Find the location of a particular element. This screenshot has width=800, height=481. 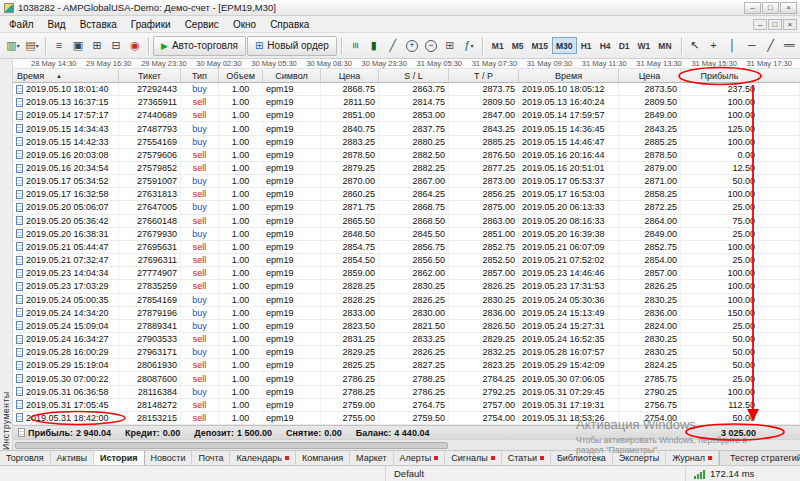

auto-trading-button: ▶ Авто-торговля is located at coordinates (200, 46).